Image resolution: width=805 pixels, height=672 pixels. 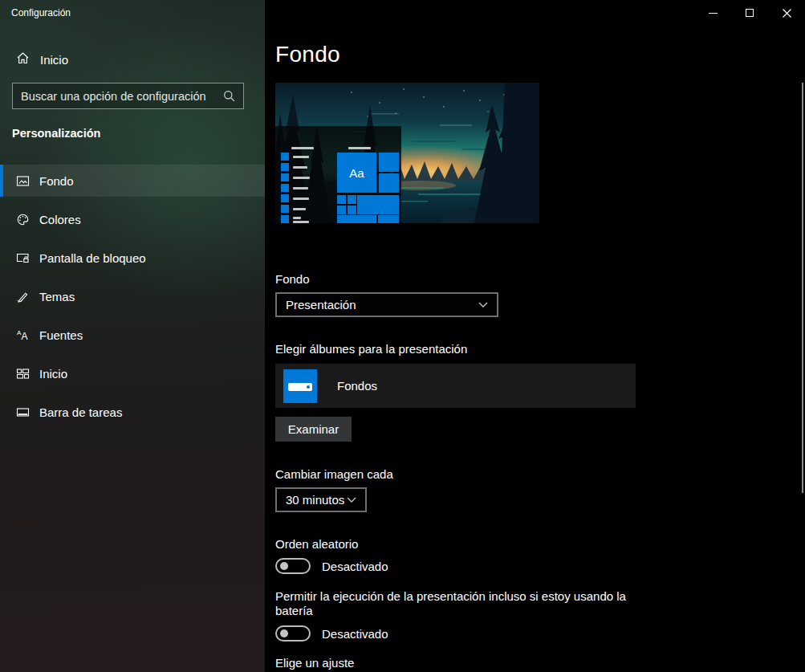 I want to click on change-interval-label: Cambiar imagen cada, so click(x=334, y=474).